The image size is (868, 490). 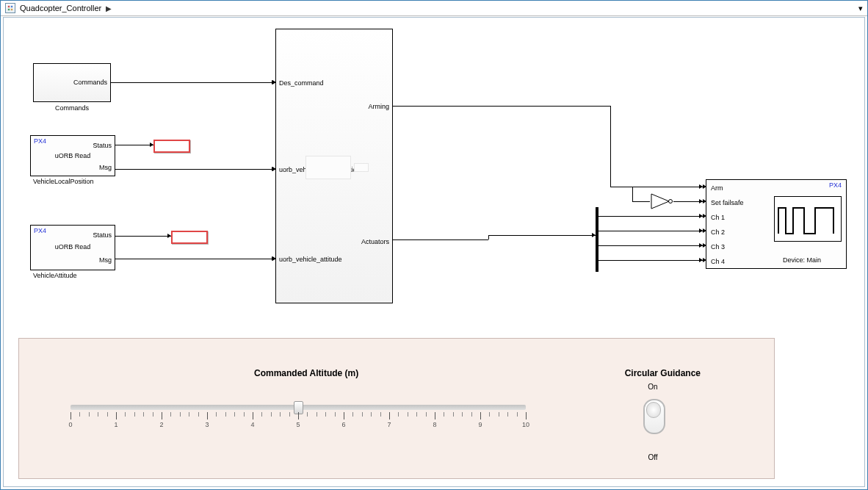 I want to click on toggle-knob, so click(x=654, y=410).